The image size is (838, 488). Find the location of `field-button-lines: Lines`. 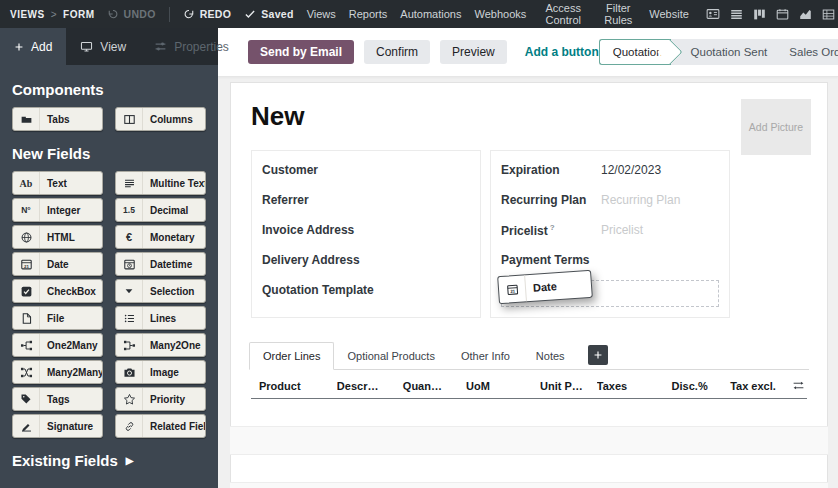

field-button-lines: Lines is located at coordinates (160, 318).